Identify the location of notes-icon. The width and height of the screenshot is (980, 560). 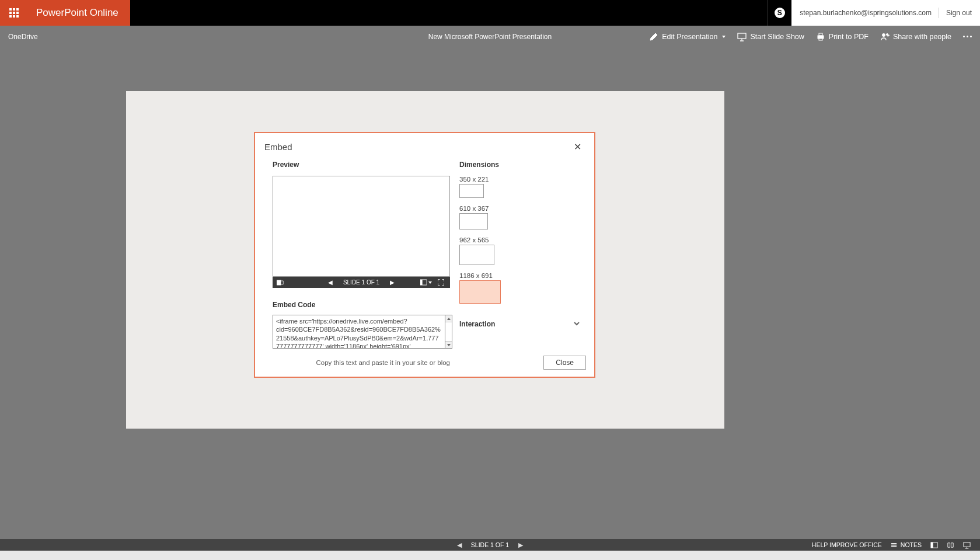
(894, 545).